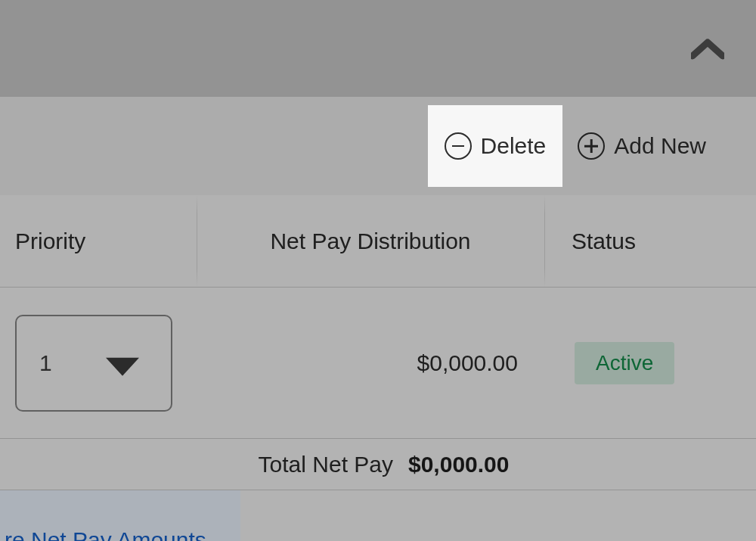 This screenshot has width=756, height=541. I want to click on cell-priority: 1, so click(98, 363).